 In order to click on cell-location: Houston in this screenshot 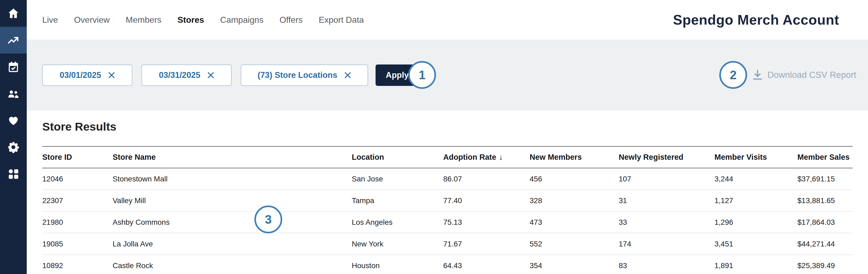, I will do `click(398, 264)`.